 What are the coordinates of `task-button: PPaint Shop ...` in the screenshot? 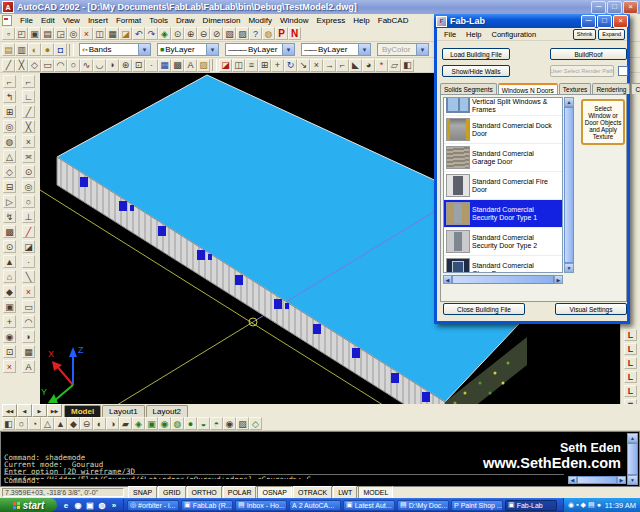 It's located at (477, 506).